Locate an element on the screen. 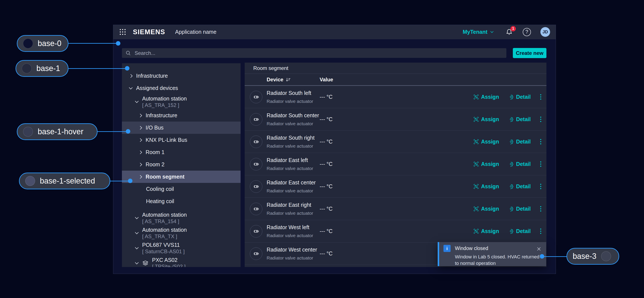 The image size is (644, 298). tree-item: I/O Bus is located at coordinates (181, 128).